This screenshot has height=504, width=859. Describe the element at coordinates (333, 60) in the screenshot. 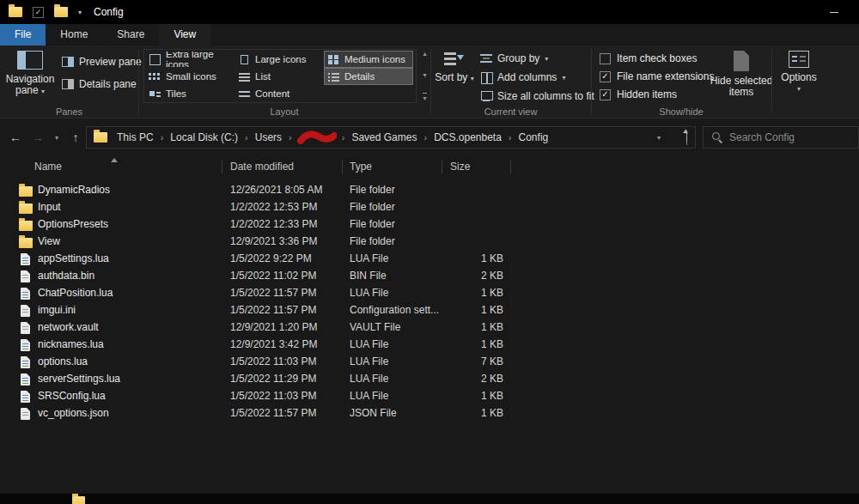

I see `medium-icons-icon` at that location.